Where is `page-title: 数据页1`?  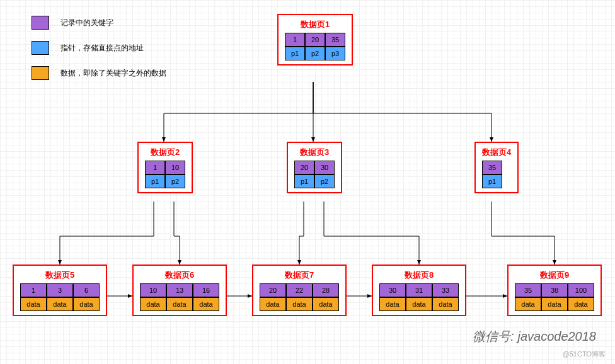
page-title: 数据页1 is located at coordinates (315, 25).